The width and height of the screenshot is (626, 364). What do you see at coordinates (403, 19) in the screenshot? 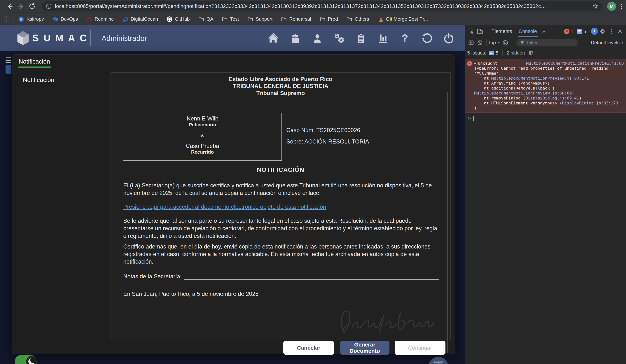
I see `bookmark-stackoverflow: GIt Merge Best Pr...` at bounding box center [403, 19].